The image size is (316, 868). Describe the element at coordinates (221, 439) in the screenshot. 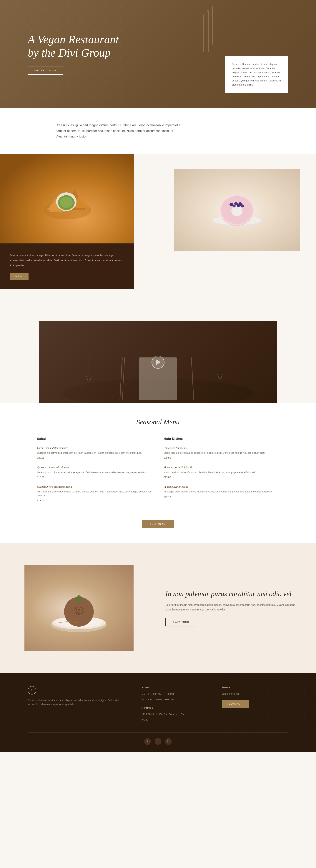

I see `main-dishes-column-title: Main Dishes` at that location.